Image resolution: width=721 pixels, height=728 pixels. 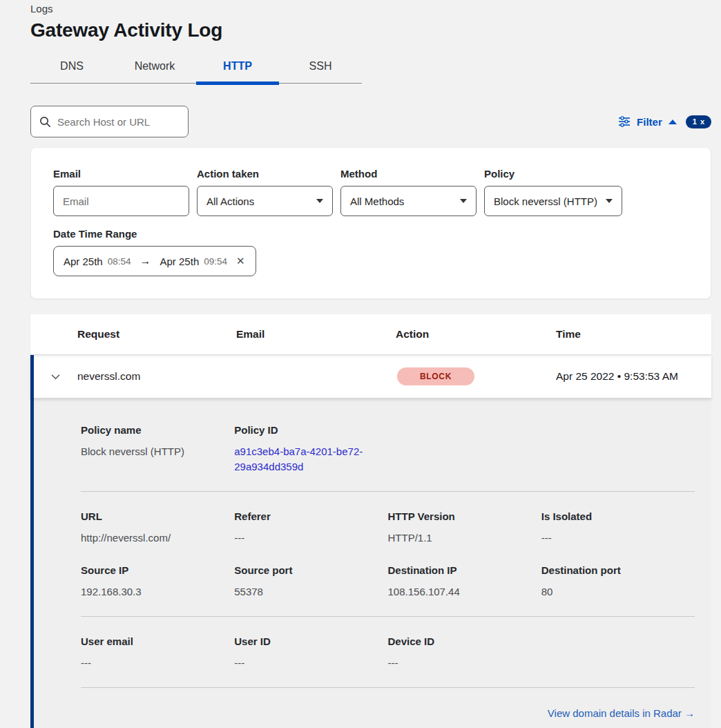 What do you see at coordinates (240, 261) in the screenshot?
I see `clear-date-range-icon: ✕` at bounding box center [240, 261].